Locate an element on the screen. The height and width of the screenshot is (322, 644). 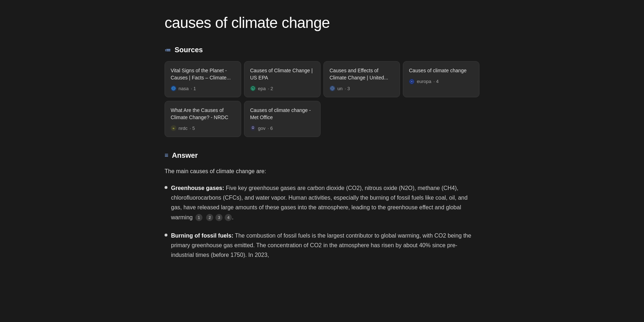
source-meta-un: un · 3 is located at coordinates (362, 88).